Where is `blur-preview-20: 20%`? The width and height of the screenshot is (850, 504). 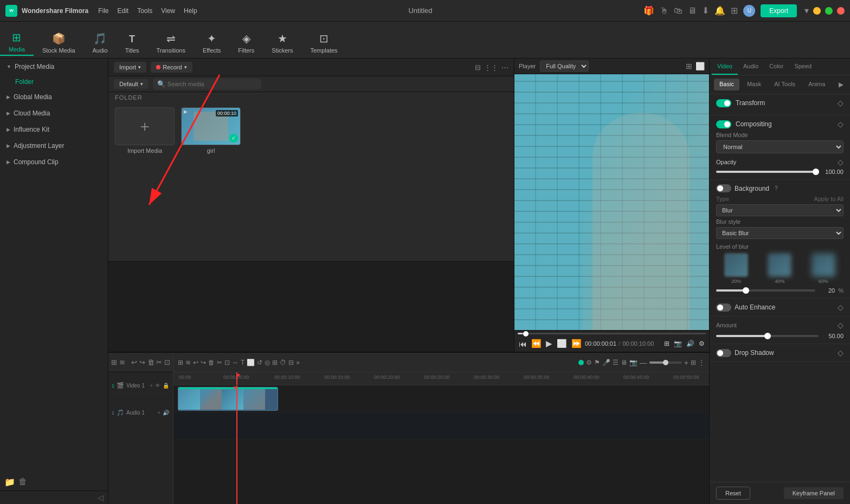 blur-preview-20: 20% is located at coordinates (736, 269).